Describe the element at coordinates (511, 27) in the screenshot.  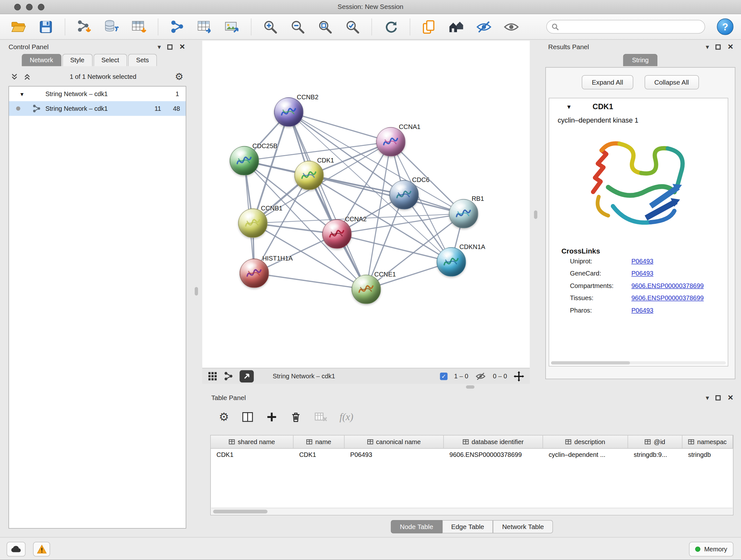
I see `show-all-button` at that location.